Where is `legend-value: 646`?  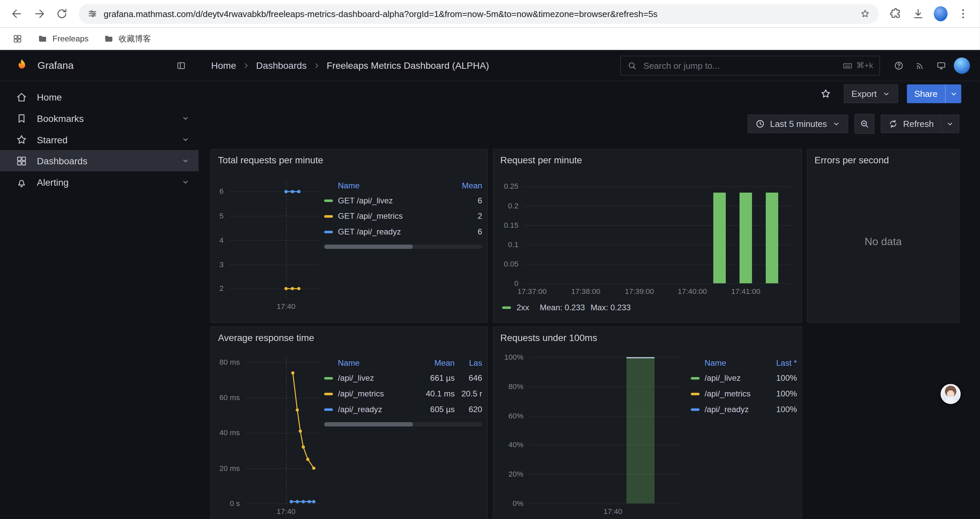
legend-value: 646 is located at coordinates (468, 378).